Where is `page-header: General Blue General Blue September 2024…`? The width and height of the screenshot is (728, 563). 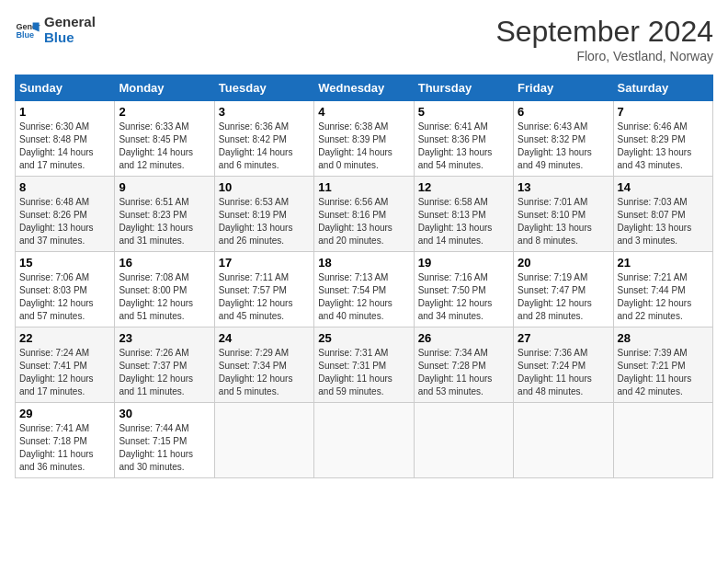 page-header: General Blue General Blue September 2024… is located at coordinates (364, 39).